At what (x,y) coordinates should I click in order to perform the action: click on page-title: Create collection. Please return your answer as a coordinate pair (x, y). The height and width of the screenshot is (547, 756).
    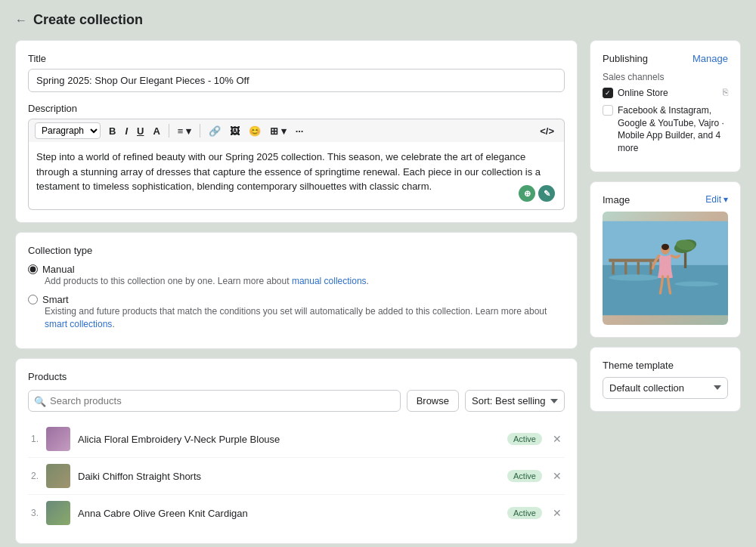
    Looking at the image, I should click on (88, 20).